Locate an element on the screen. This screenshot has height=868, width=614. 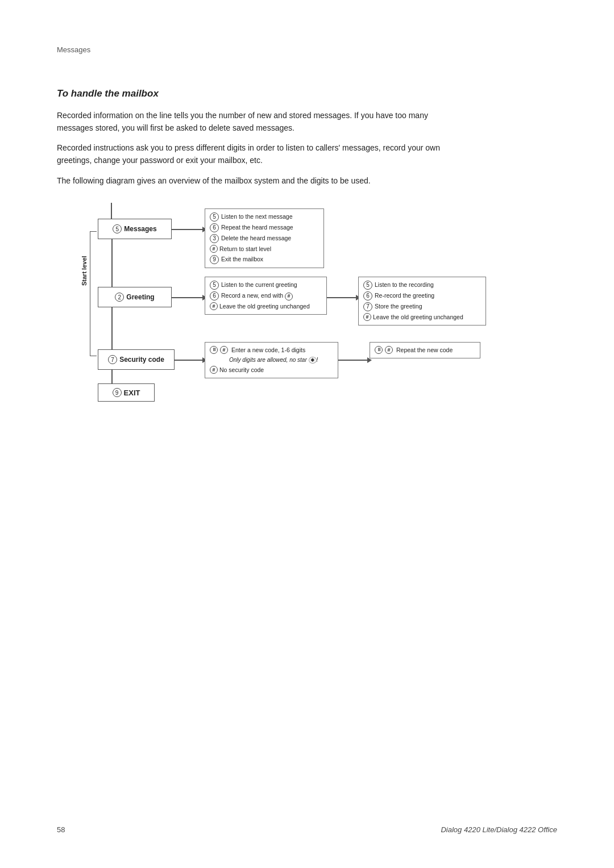
security-info-box: ⠿ # Enter a new code, 1-6 digits Only di… is located at coordinates (272, 360).